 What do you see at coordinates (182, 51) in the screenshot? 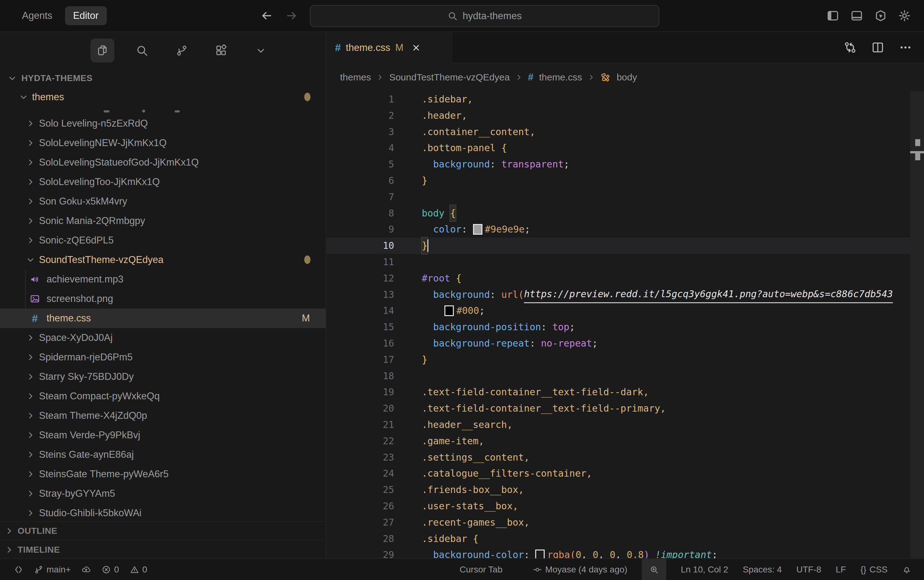
I see `source-control-icon` at bounding box center [182, 51].